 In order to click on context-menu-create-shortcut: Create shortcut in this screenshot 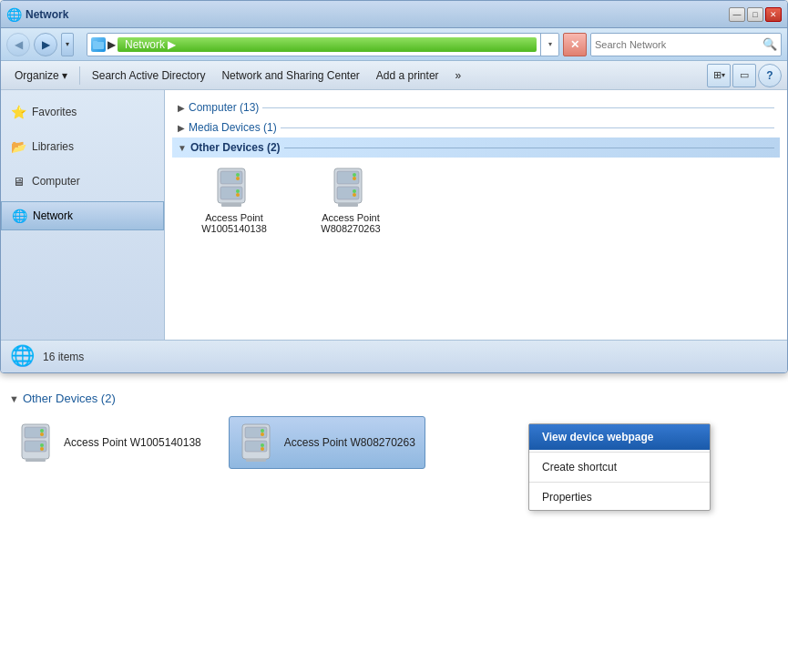, I will do `click(619, 467)`.